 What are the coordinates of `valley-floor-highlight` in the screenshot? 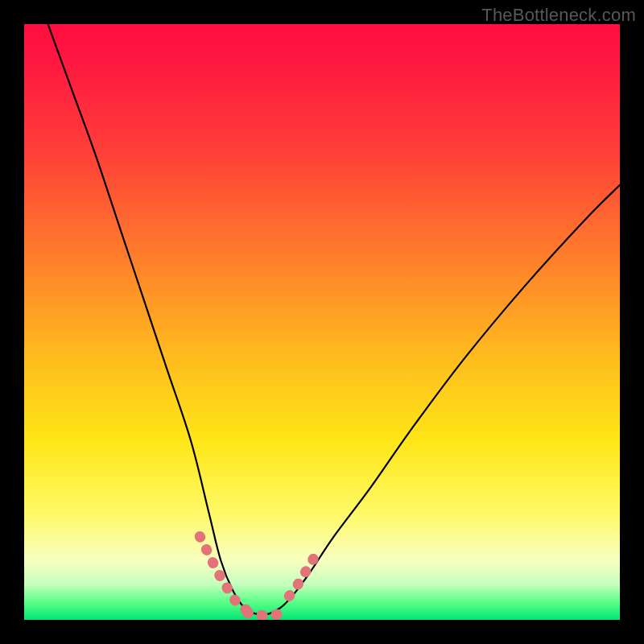 It's located at (266, 614).